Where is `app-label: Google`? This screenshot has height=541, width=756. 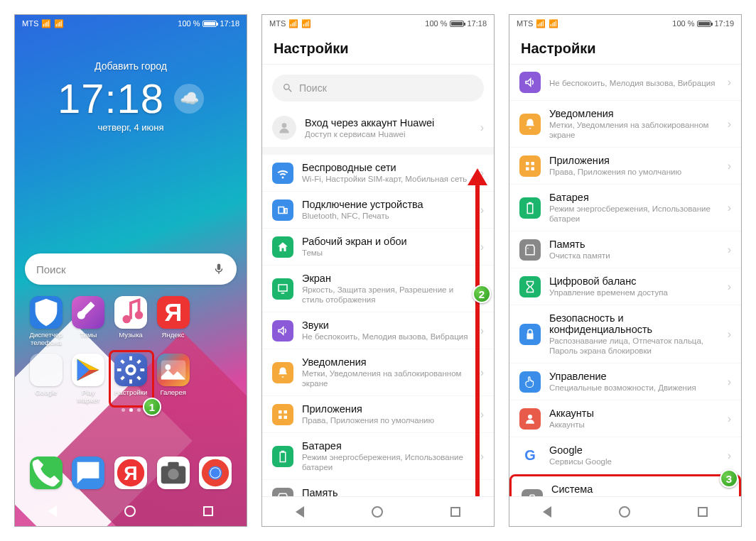 app-label: Google is located at coordinates (45, 392).